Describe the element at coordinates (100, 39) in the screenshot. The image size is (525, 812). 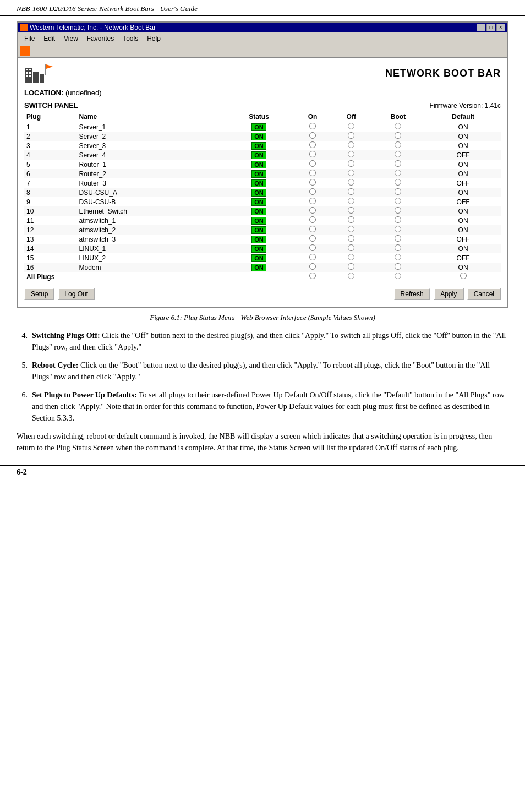
I see `menu-favorites: Favorites` at that location.